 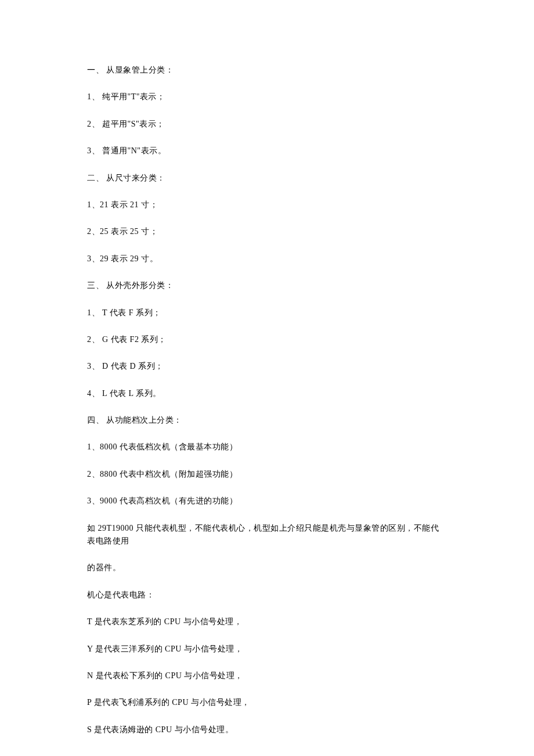 I want to click on text-line: 3、 D 代表 D 系列；, so click(x=267, y=366).